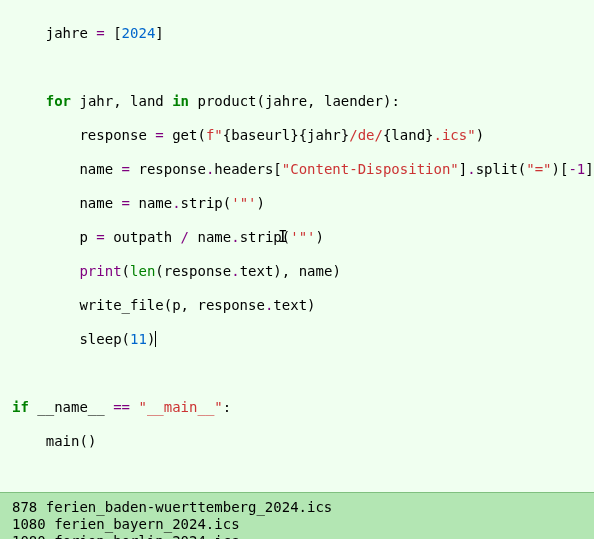 The width and height of the screenshot is (594, 539). Describe the element at coordinates (303, 340) in the screenshot. I see `code-line: sleep(11)` at that location.